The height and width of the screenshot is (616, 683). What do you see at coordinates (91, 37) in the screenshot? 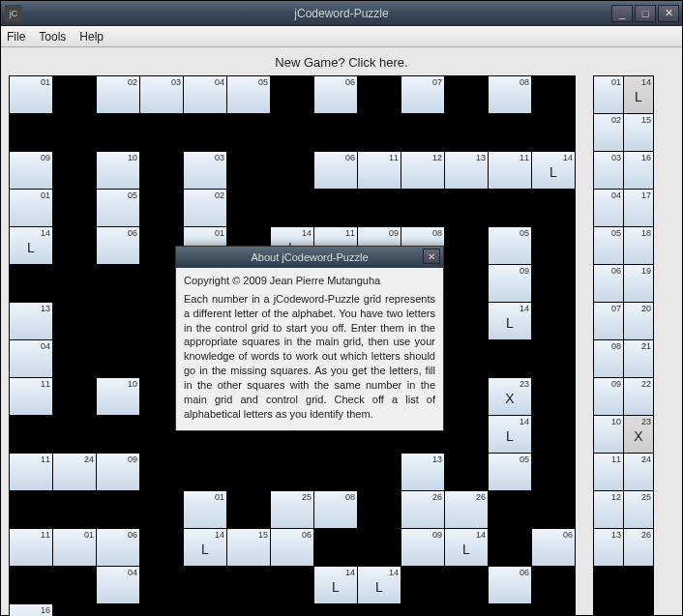
I see `menu-help: Help` at bounding box center [91, 37].